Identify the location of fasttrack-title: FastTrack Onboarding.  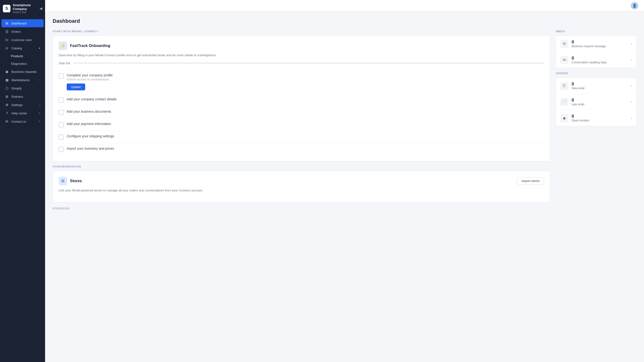
(90, 46).